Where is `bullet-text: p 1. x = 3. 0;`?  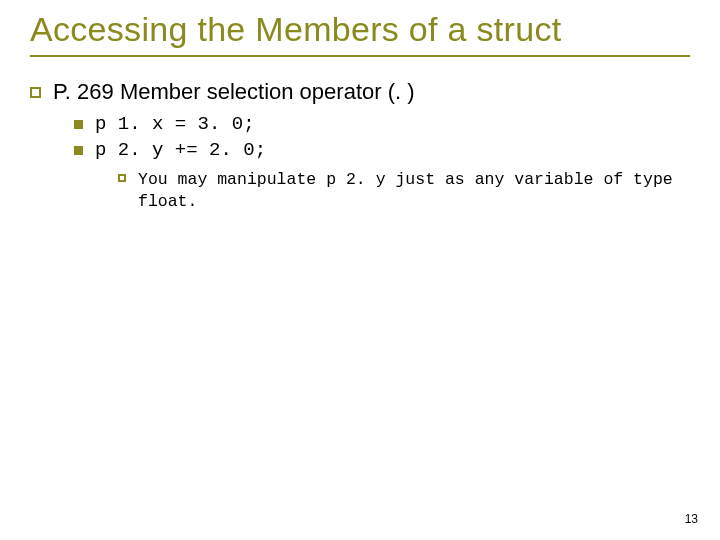 bullet-text: p 1. x = 3. 0; is located at coordinates (175, 124).